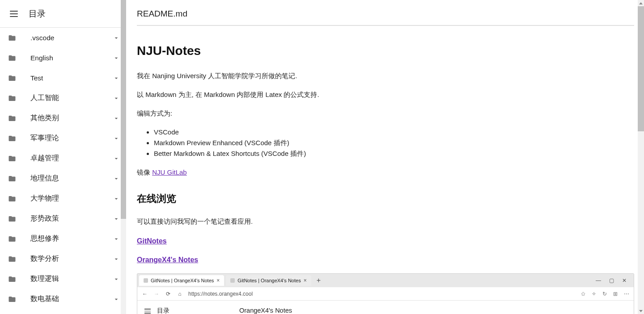 This screenshot has height=314, width=644. What do you see at coordinates (63, 279) in the screenshot?
I see `tree-item: 数理逻辑` at bounding box center [63, 279].